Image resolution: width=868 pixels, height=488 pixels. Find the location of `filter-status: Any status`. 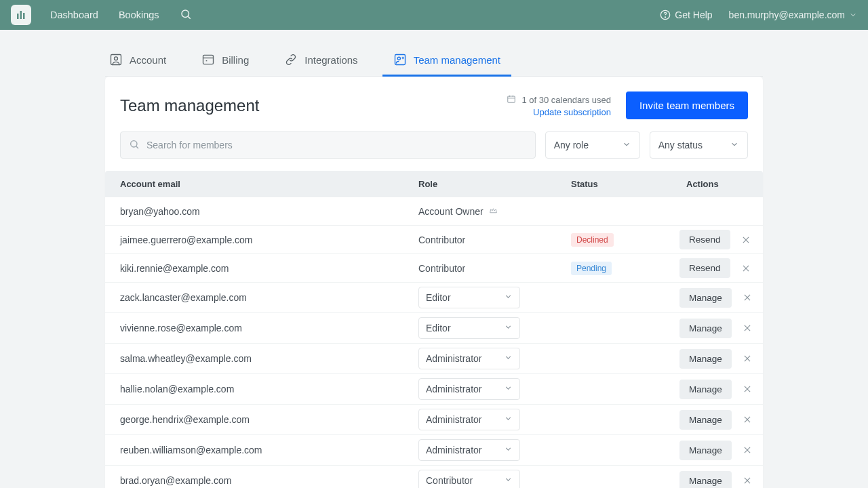

filter-status: Any status is located at coordinates (698, 145).